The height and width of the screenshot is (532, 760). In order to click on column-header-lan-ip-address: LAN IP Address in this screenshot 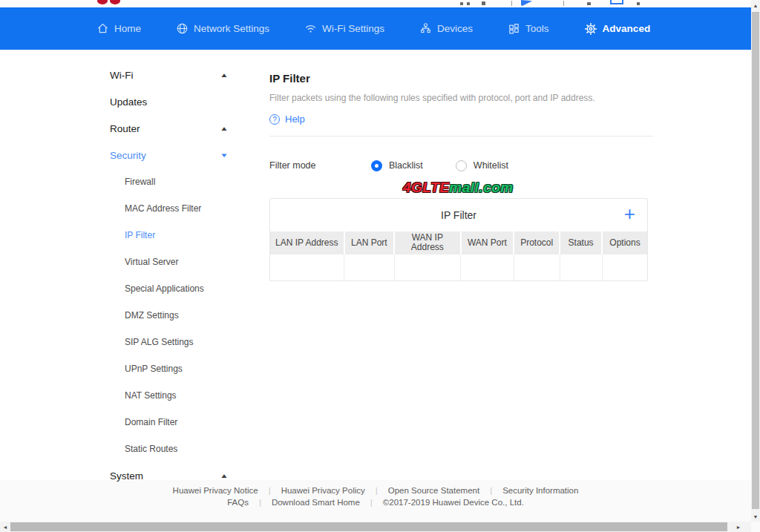, I will do `click(307, 243)`.